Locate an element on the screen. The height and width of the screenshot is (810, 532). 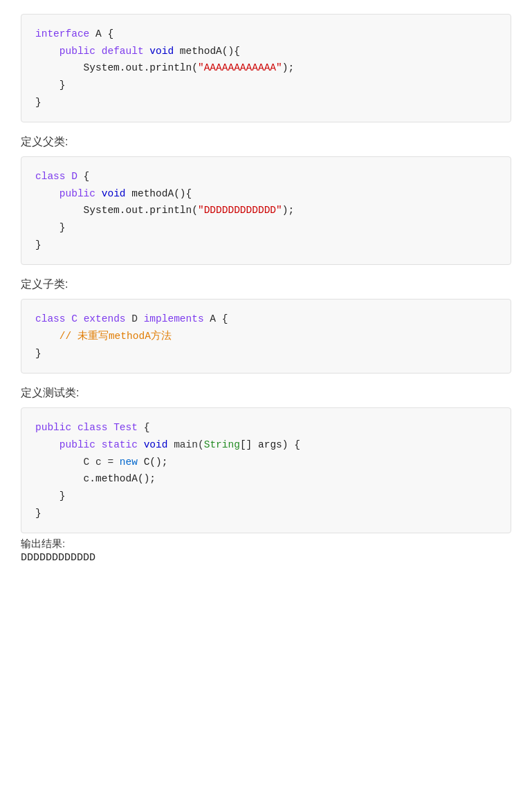
code-block-block-interface: interface A { public default void method… is located at coordinates (266, 68).